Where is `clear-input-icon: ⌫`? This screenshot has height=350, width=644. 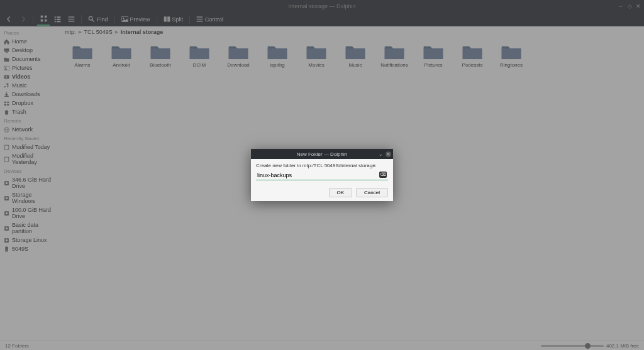 clear-input-icon: ⌫ is located at coordinates (383, 175).